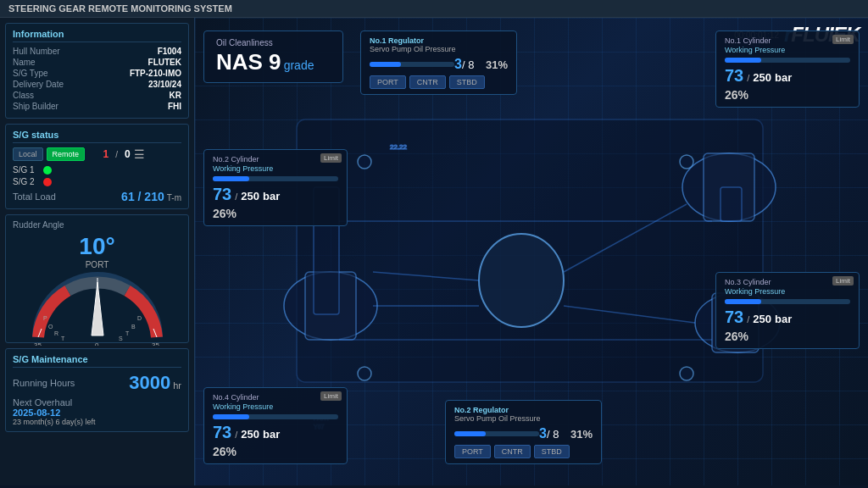 The width and height of the screenshot is (868, 488). I want to click on cylinder1-card: Limit No.1 Cylinder Working Pressure 73 …, so click(787, 69).